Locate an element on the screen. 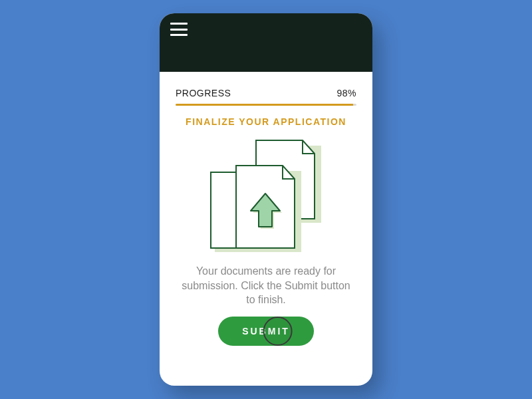 The height and width of the screenshot is (399, 532). progress-value: 98% is located at coordinates (346, 93).